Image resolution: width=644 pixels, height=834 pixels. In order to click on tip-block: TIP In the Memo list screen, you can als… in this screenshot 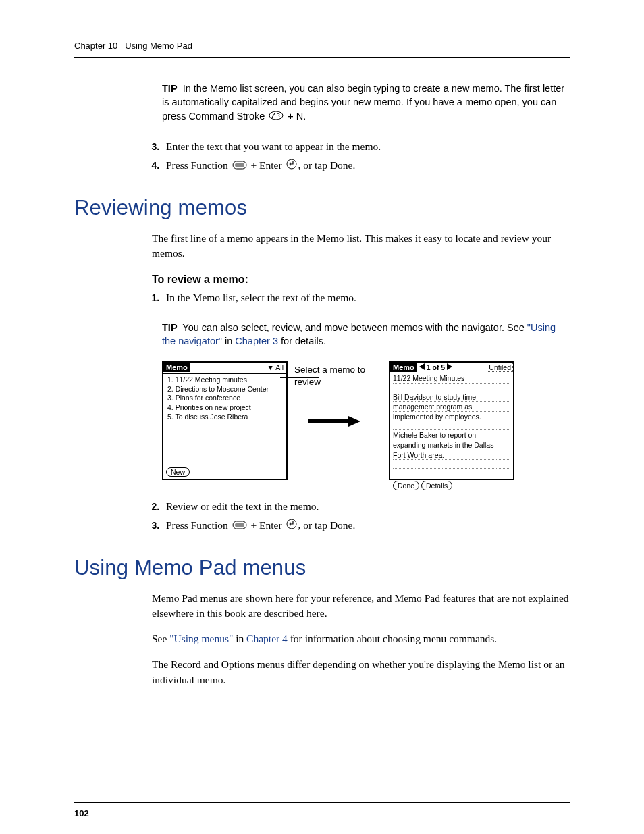, I will do `click(366, 103)`.